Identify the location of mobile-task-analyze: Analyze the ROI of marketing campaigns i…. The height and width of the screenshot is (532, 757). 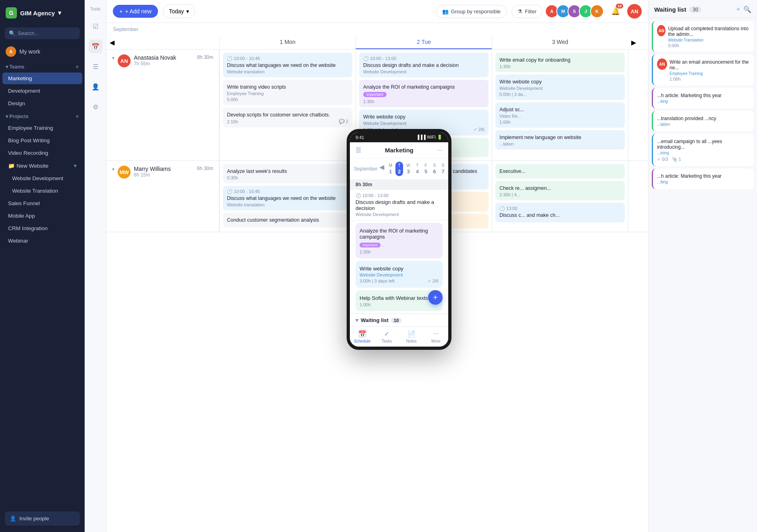
(399, 241).